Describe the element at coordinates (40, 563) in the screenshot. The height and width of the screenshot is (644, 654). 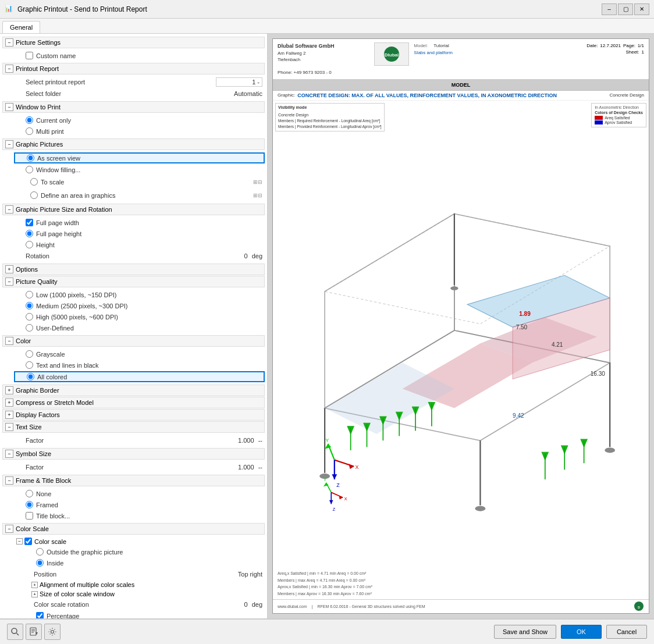
I see `inside-radio` at that location.